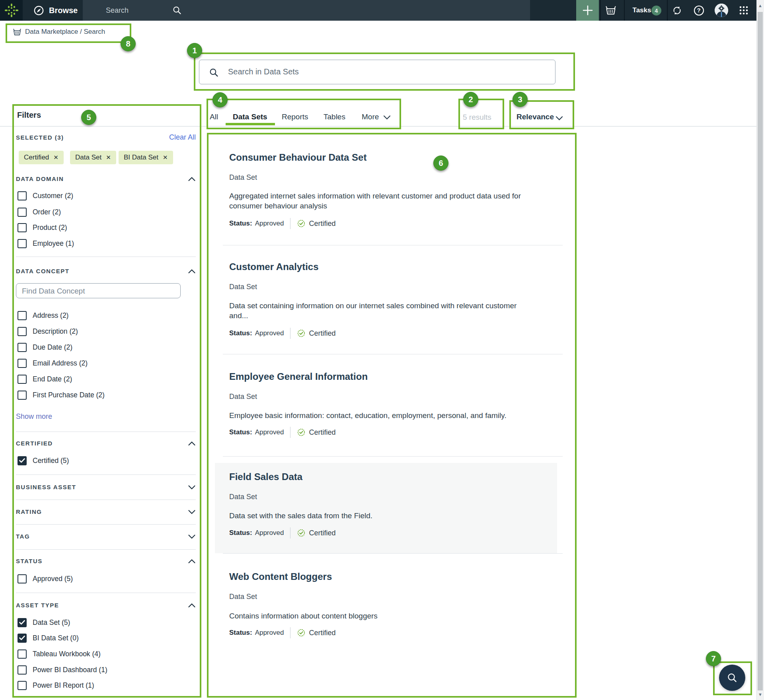 Image resolution: width=764 pixels, height=700 pixels. Describe the element at coordinates (250, 117) in the screenshot. I see `tab-data-sets: Data Sets` at that location.